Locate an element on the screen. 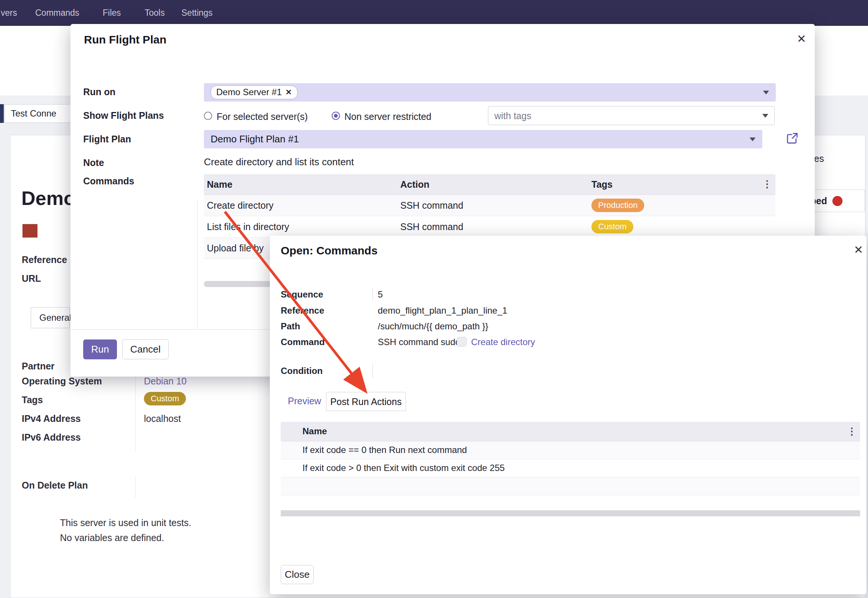  run-on-label: Run on is located at coordinates (99, 92).